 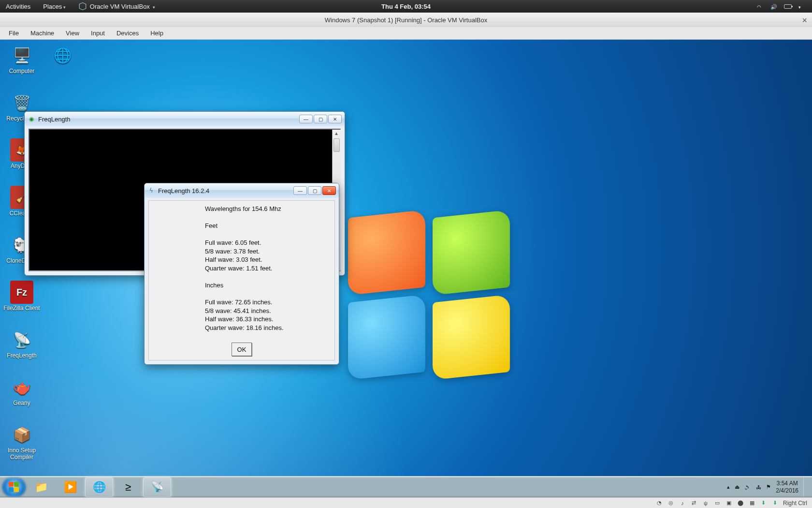 What do you see at coordinates (22, 356) in the screenshot?
I see `desktop-icon-label: FreqLength` at bounding box center [22, 356].